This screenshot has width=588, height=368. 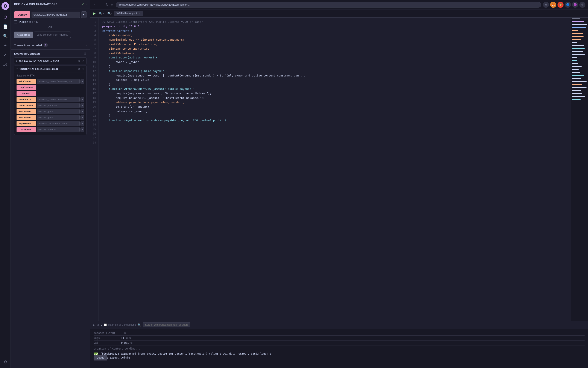 I want to click on copy-address-icon: ⧉, so click(x=79, y=61).